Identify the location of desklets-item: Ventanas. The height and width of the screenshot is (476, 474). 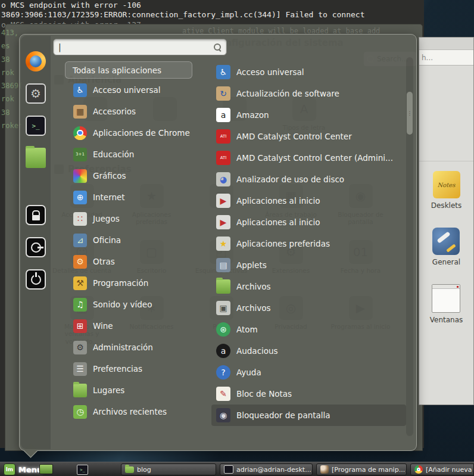
(447, 304).